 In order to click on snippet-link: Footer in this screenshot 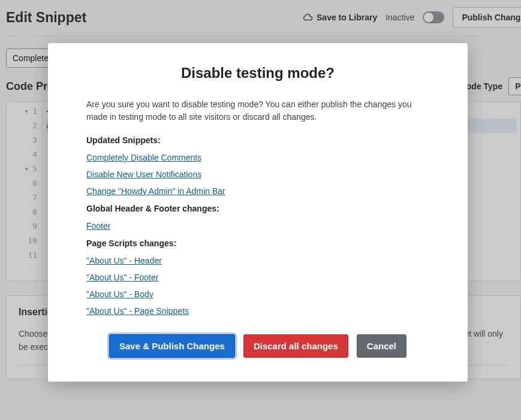, I will do `click(98, 226)`.